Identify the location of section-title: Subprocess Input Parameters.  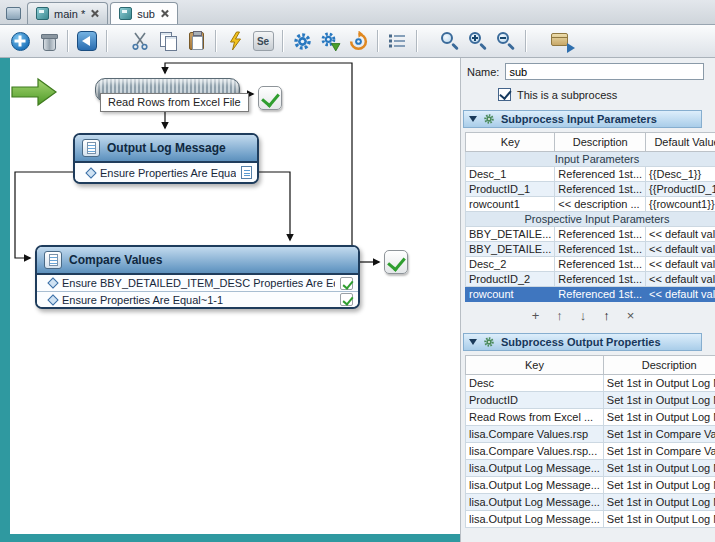
(579, 119).